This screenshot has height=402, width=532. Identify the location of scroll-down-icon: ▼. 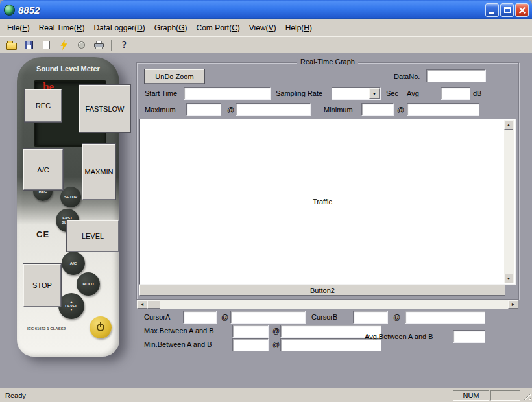
(509, 279).